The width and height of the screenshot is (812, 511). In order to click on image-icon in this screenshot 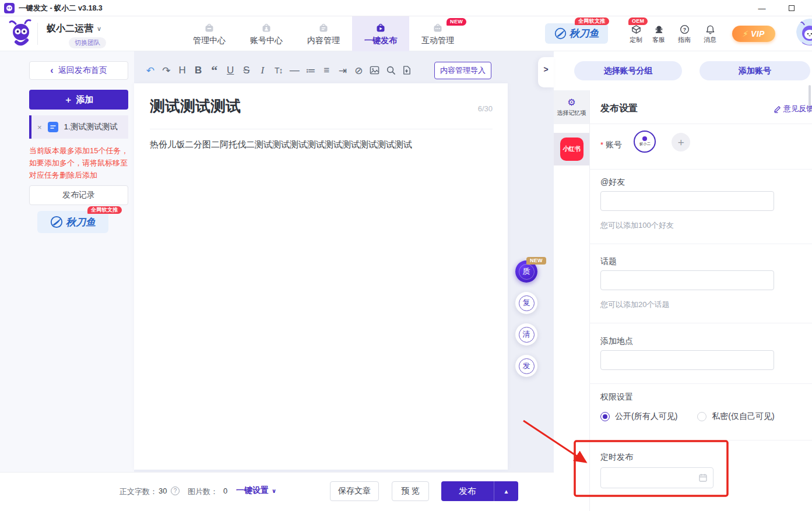, I will do `click(375, 71)`.